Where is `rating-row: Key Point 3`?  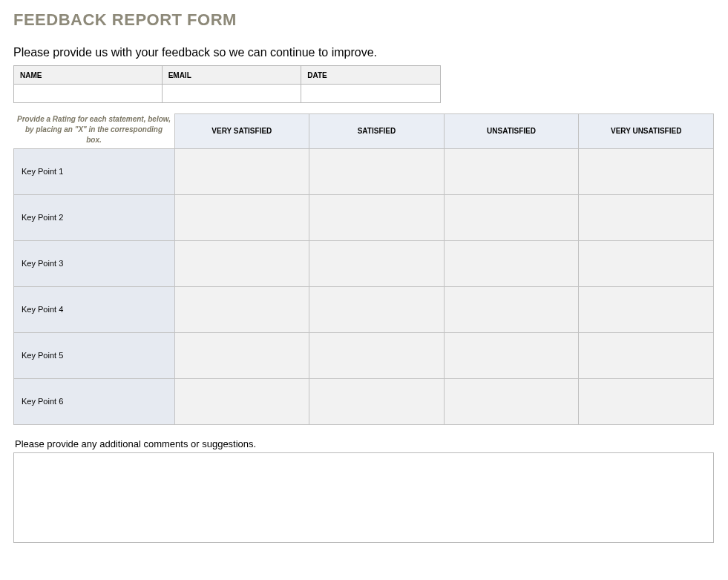 rating-row: Key Point 3 is located at coordinates (364, 263).